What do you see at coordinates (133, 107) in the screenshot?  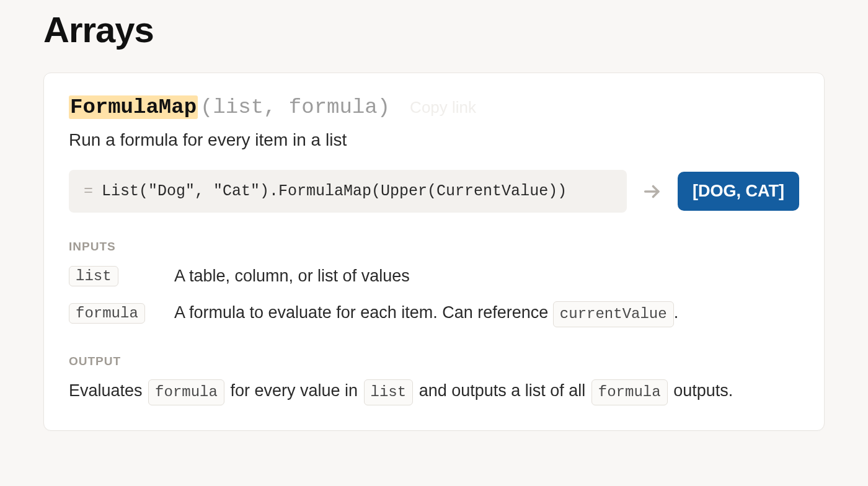 I see `function-name: FormulaMap` at bounding box center [133, 107].